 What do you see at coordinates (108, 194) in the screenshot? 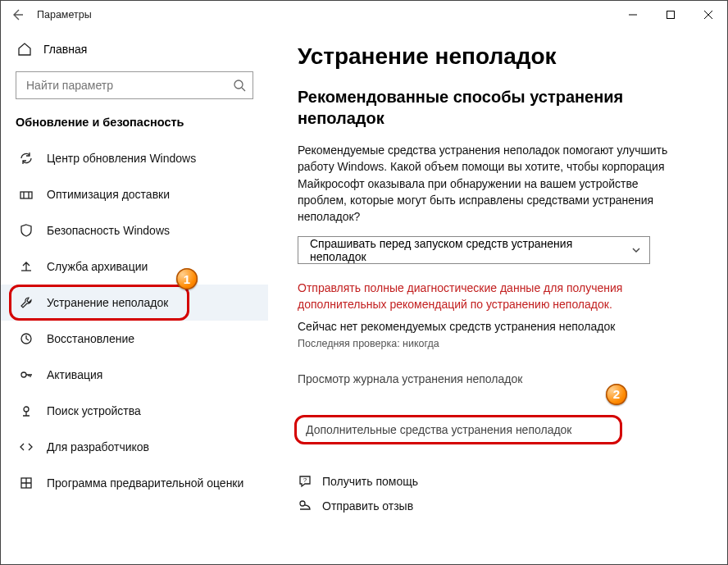
I see `sidebar-item-label: Оптимизация доставки` at bounding box center [108, 194].